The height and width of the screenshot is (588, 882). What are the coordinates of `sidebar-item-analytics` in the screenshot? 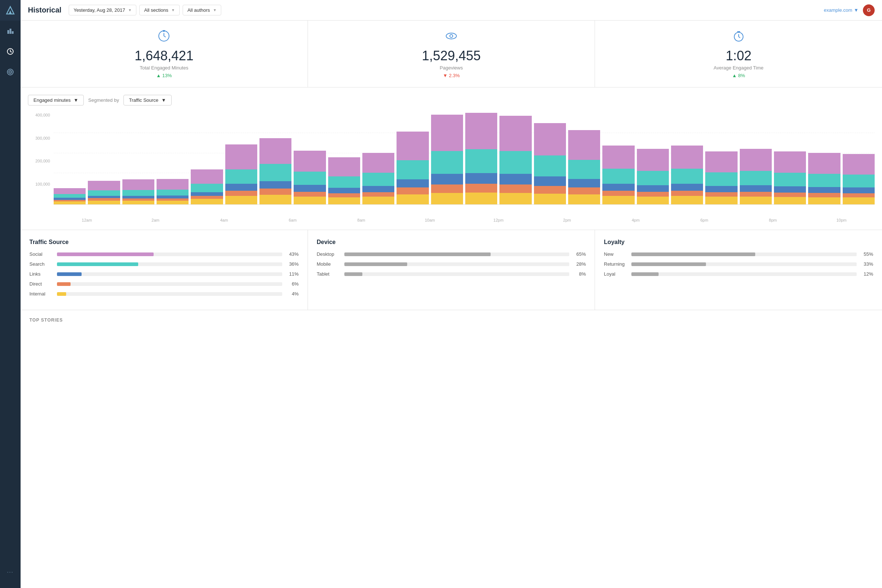 It's located at (10, 31).